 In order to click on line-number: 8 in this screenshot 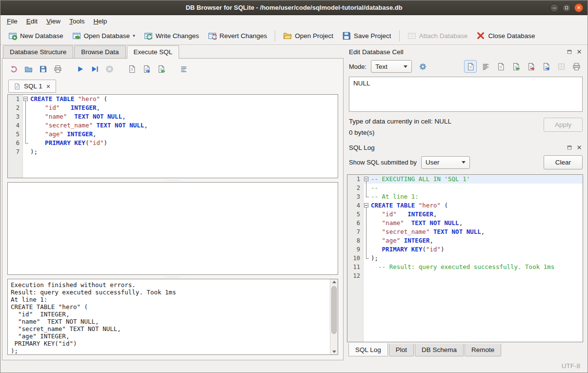, I will do `click(355, 241)`.